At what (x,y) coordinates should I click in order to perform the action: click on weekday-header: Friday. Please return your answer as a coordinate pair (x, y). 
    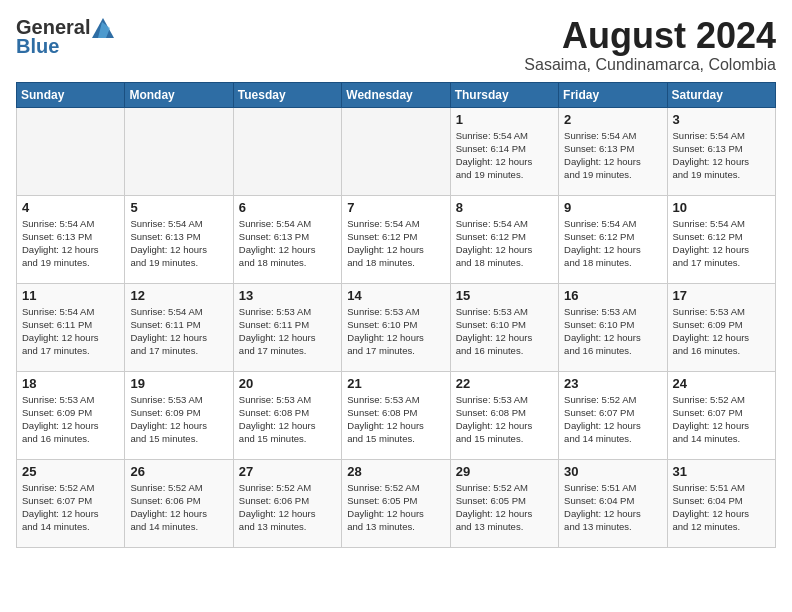
    Looking at the image, I should click on (613, 94).